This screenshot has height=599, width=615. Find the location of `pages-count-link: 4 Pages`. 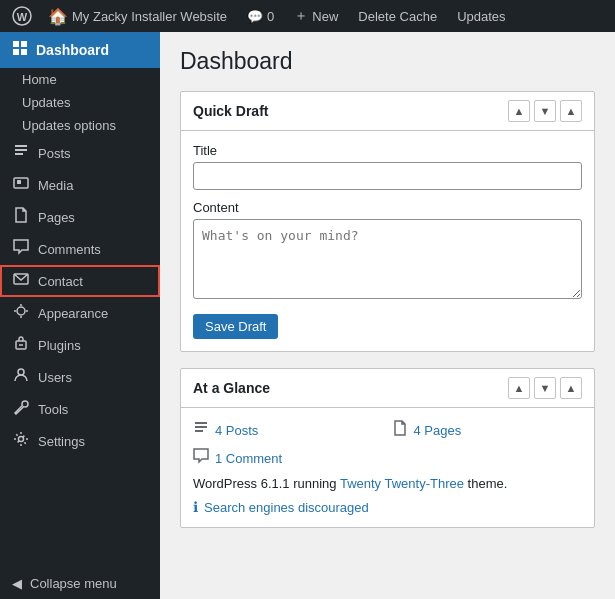

pages-count-link: 4 Pages is located at coordinates (438, 430).